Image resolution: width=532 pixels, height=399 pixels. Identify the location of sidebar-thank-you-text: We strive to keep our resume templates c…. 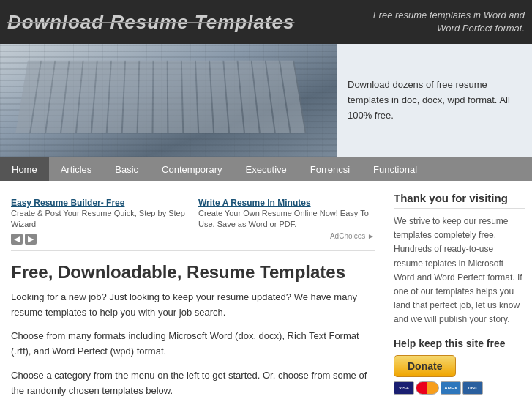
(460, 271).